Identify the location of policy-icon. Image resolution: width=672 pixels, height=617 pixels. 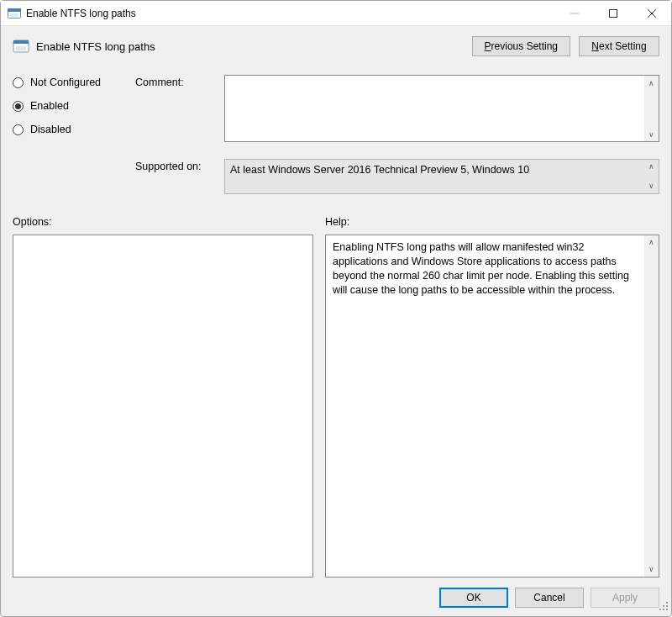
(21, 46).